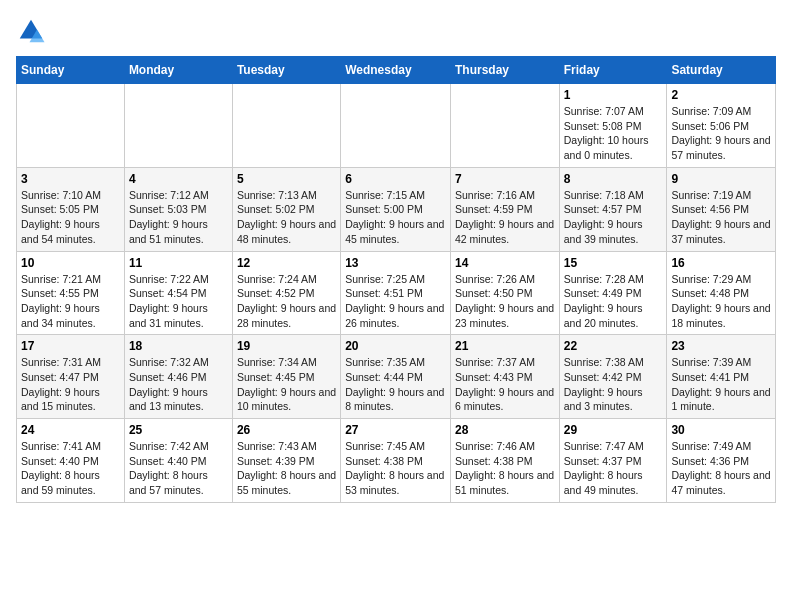 The width and height of the screenshot is (792, 612). Describe the element at coordinates (178, 209) in the screenshot. I see `calendar-cell: 4Sunrise: 7:12 AM Sunset: 5:03 PM Daylig…` at that location.